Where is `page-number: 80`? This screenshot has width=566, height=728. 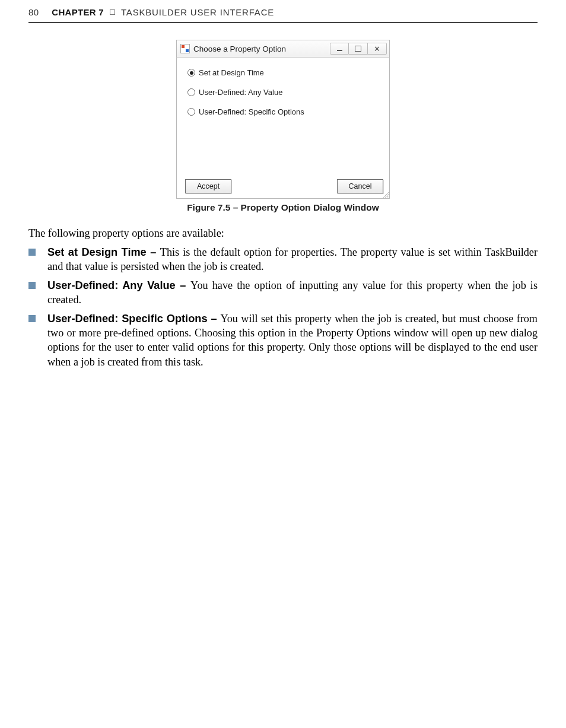
page-number: 80 is located at coordinates (33, 12).